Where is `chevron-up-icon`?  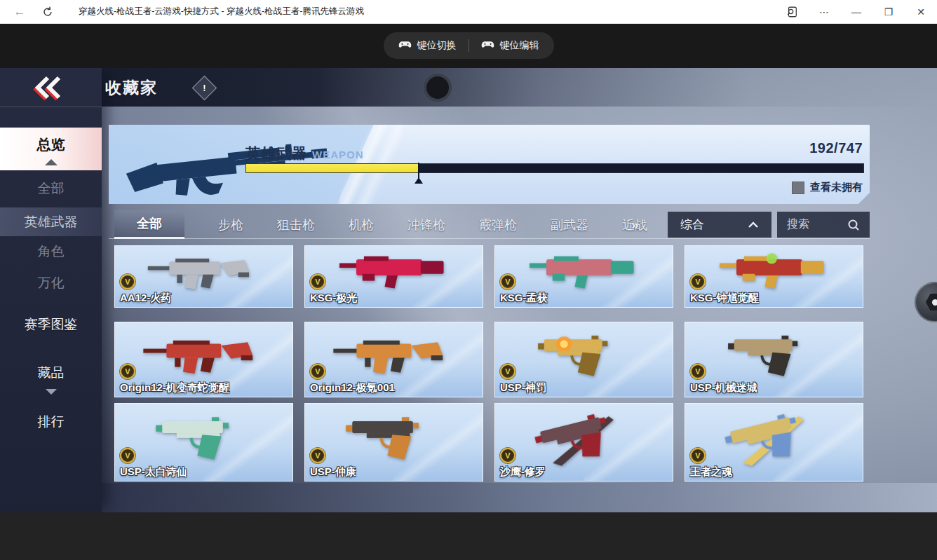
chevron-up-icon is located at coordinates (753, 225).